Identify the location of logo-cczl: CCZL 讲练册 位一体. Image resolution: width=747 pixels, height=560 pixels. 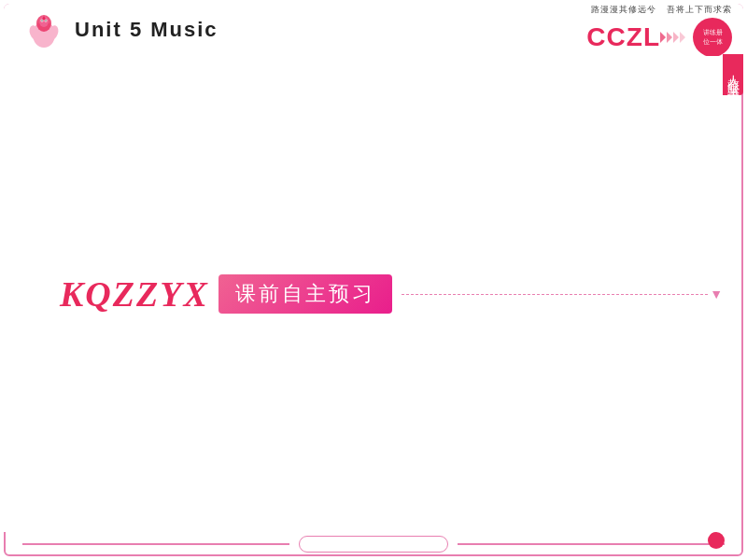
(659, 37).